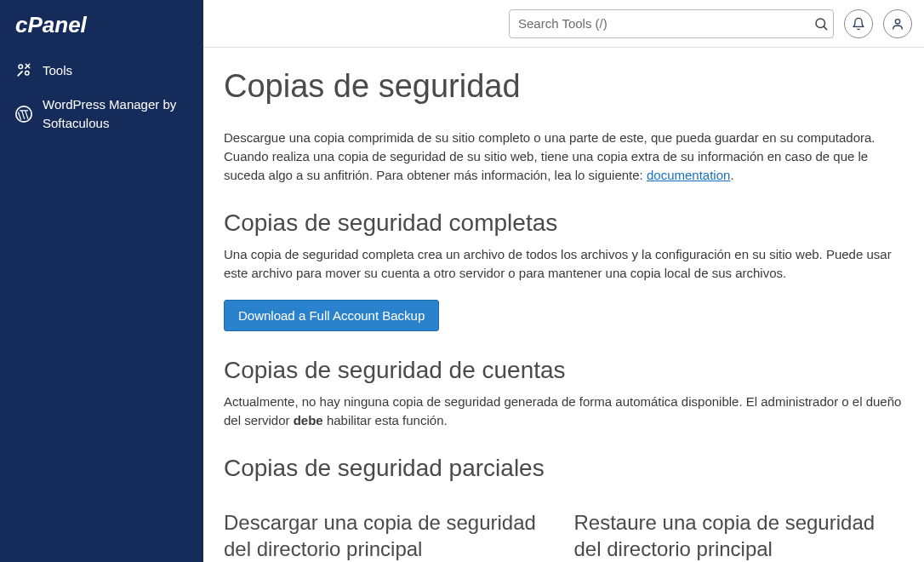  What do you see at coordinates (563, 223) in the screenshot?
I see `full-backup-heading: Copias de seguridad completas` at bounding box center [563, 223].